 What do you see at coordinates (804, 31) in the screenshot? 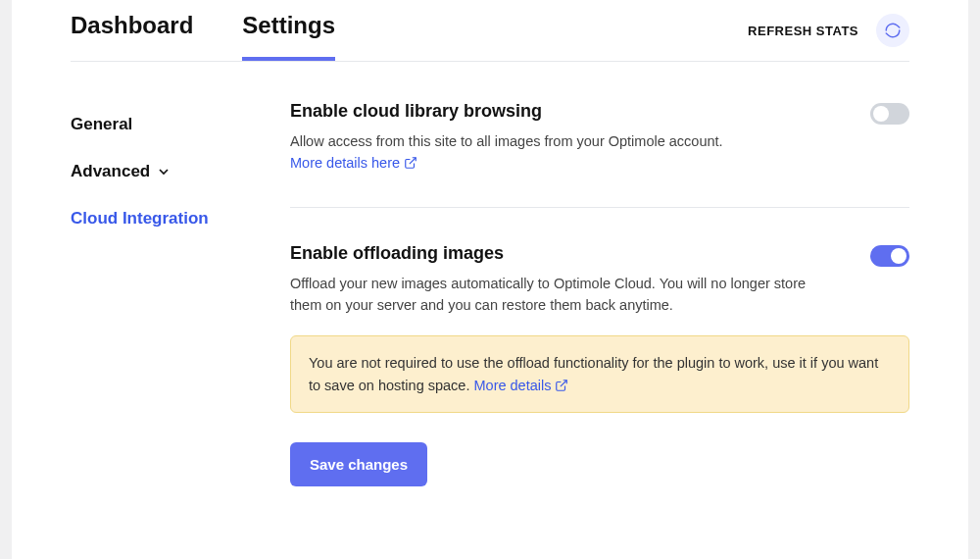
I see `refresh-stats-link: REFRESH STATS` at bounding box center [804, 31].